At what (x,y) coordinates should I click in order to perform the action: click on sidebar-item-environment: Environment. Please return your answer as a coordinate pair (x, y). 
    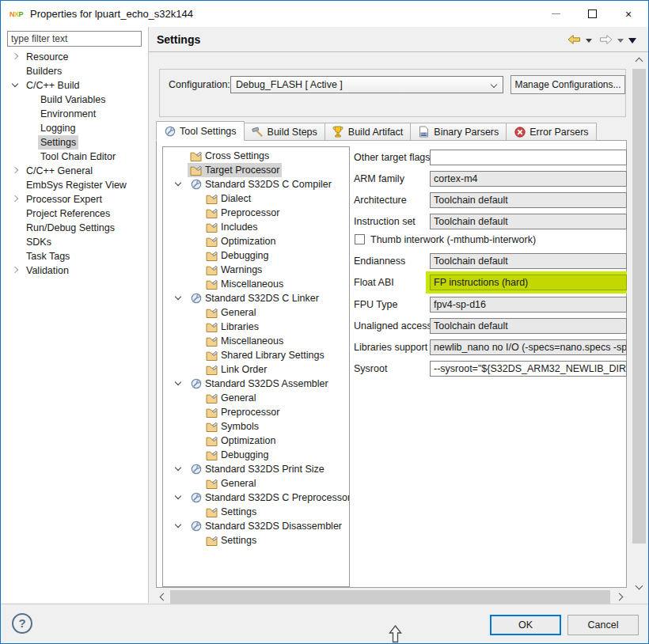
    Looking at the image, I should click on (74, 114).